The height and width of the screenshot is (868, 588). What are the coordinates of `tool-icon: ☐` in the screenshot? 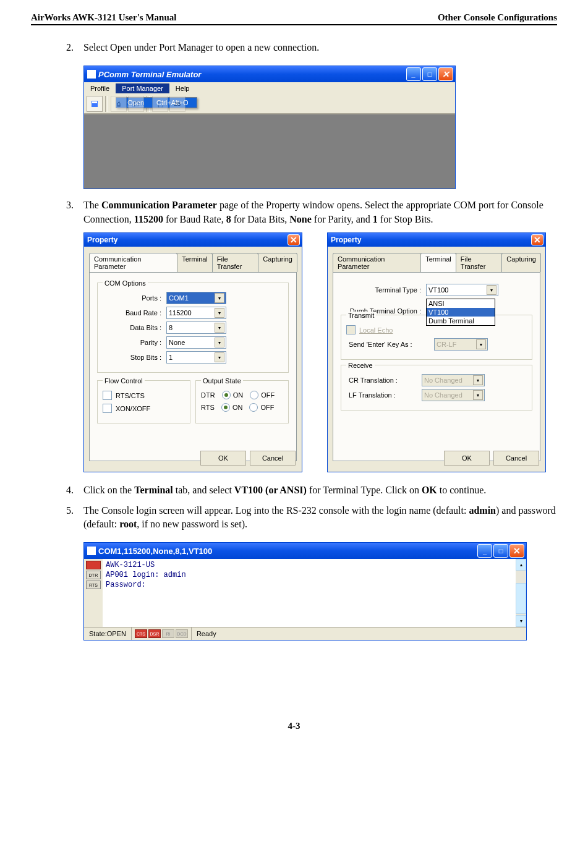 It's located at (136, 104).